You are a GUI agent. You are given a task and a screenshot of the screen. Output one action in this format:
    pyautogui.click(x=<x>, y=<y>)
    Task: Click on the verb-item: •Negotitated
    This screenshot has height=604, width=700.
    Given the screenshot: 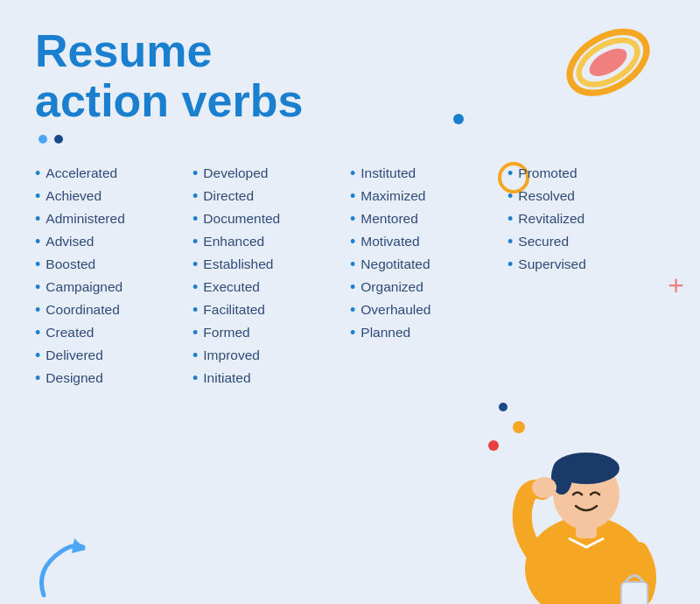 What is the action you would take?
    pyautogui.click(x=429, y=264)
    